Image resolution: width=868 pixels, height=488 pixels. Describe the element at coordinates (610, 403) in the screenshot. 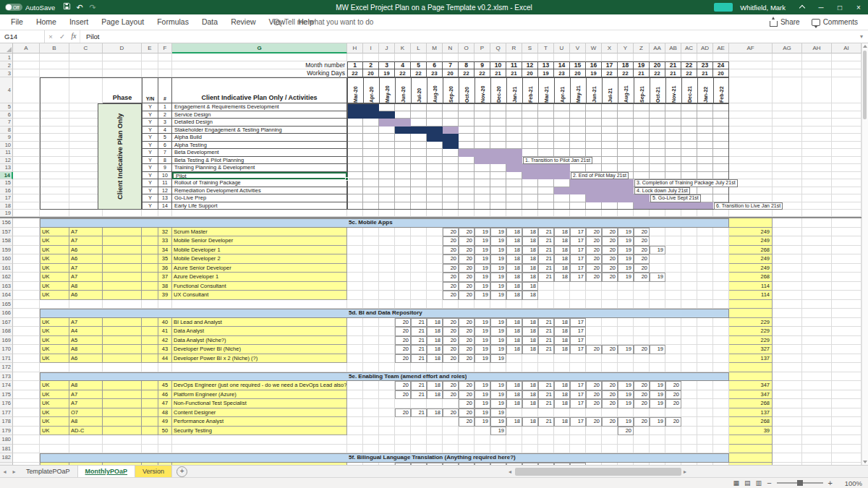

I see `effort-176-m17: 20` at that location.